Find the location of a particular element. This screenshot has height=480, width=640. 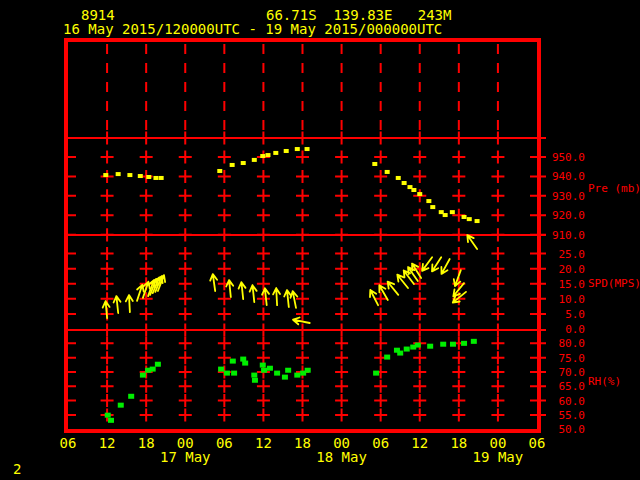

y-tick-label-pressure: 930.0 is located at coordinates (565, 196).